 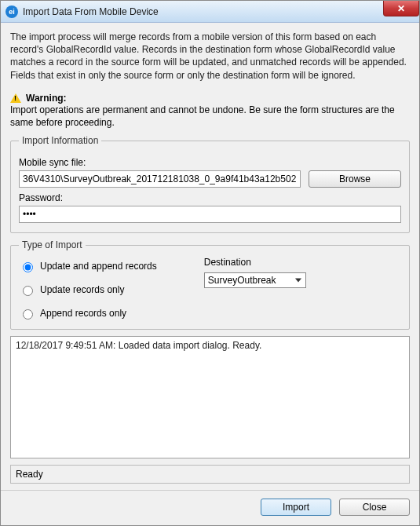 What do you see at coordinates (88, 290) in the screenshot?
I see `radio-update-only: Update records only` at bounding box center [88, 290].